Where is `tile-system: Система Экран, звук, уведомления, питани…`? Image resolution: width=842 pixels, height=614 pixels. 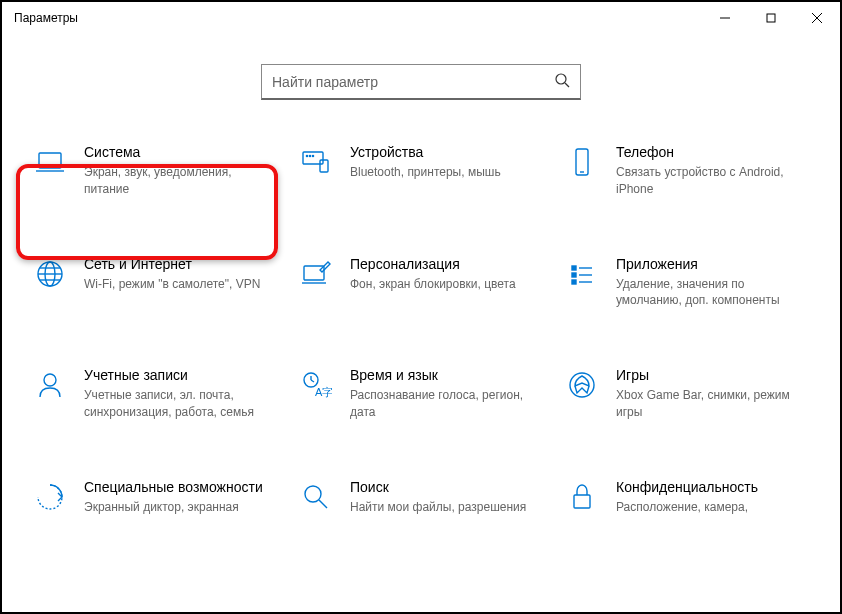
tile-system: Система Экран, звук, уведомления, питани… is located at coordinates (155, 171).